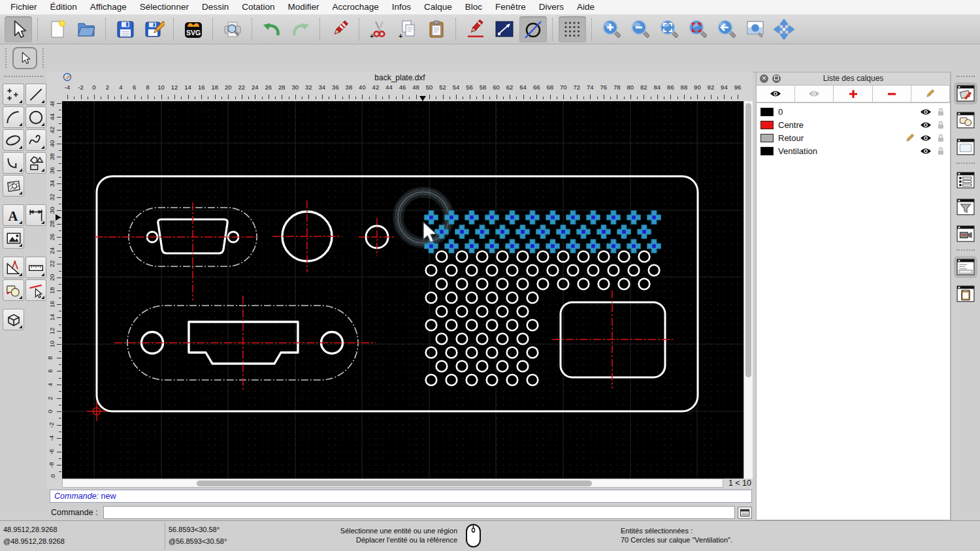 This screenshot has height=551, width=980. Describe the element at coordinates (504, 29) in the screenshot. I see `distance-button` at that location.